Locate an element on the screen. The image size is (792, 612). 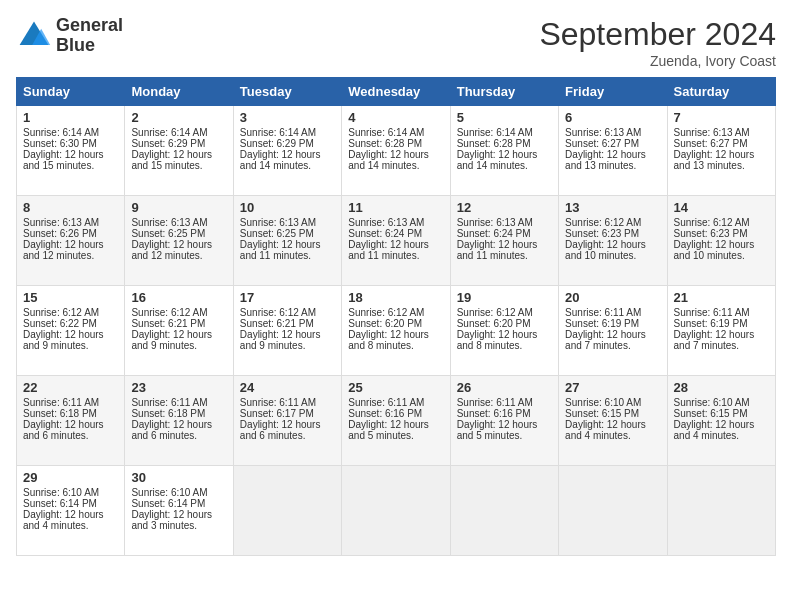
page-header: General Blue September 2024 Zuenda, Ivor… is located at coordinates (396, 42).